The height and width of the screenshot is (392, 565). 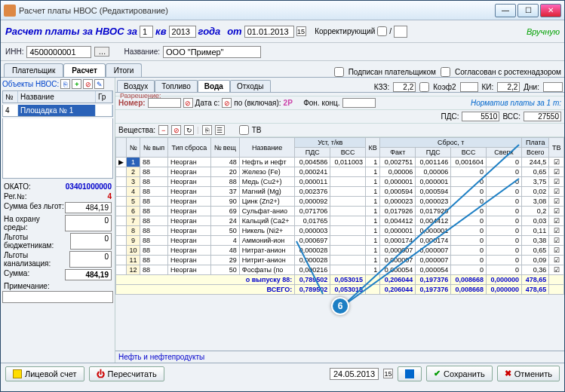 I want to click on check-icon: ✔, so click(x=438, y=374).